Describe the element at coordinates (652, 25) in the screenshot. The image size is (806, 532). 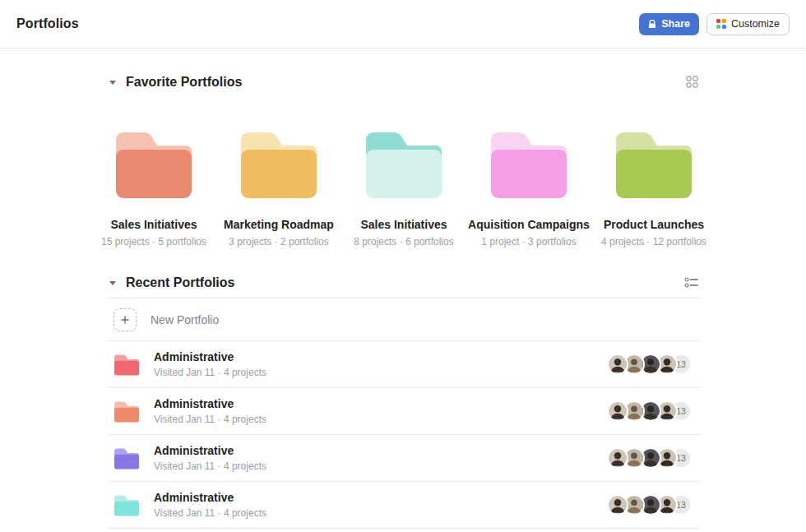
I see `lock-icon` at that location.